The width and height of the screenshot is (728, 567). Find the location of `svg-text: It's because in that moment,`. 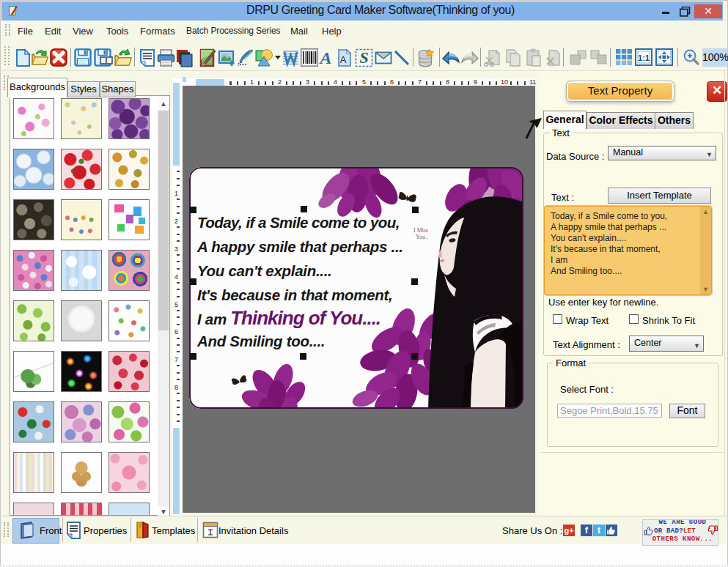

svg-text: It's because in that moment, is located at coordinates (295, 294).